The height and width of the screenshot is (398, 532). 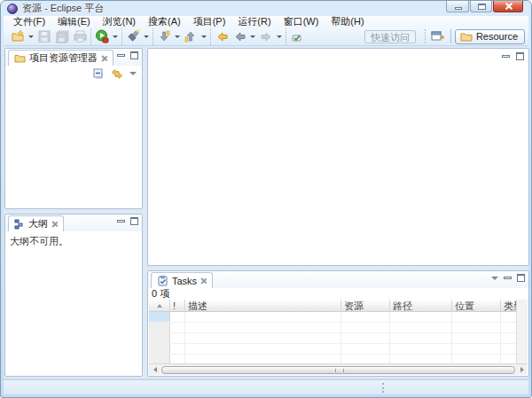 What do you see at coordinates (507, 278) in the screenshot?
I see `tasks-minimize-button` at bounding box center [507, 278].